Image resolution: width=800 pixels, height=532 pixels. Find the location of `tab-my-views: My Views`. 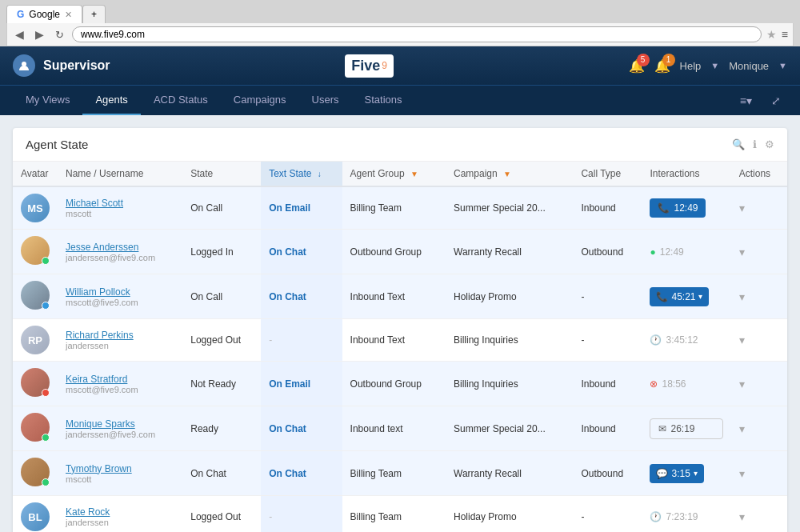

tab-my-views: My Views is located at coordinates (48, 101).